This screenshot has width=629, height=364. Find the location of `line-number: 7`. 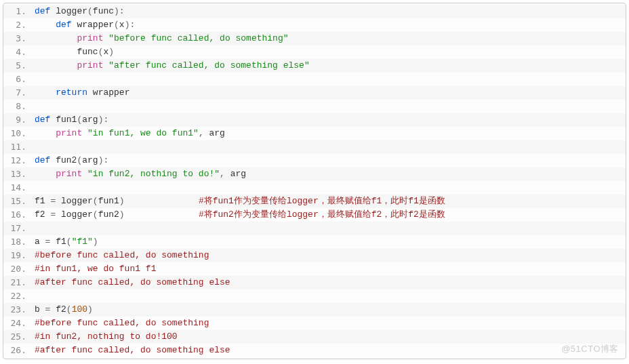

line-number: 7 is located at coordinates (17, 93).